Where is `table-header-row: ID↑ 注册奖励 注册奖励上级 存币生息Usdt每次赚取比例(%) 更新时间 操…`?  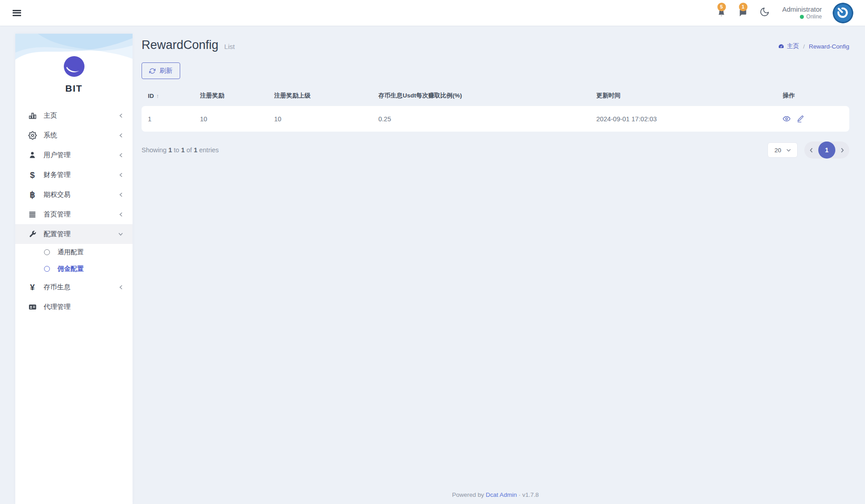
table-header-row: ID↑ 注册奖励 注册奖励上级 存币生息Usdt每次赚取比例(%) 更新时间 操… is located at coordinates (495, 95).